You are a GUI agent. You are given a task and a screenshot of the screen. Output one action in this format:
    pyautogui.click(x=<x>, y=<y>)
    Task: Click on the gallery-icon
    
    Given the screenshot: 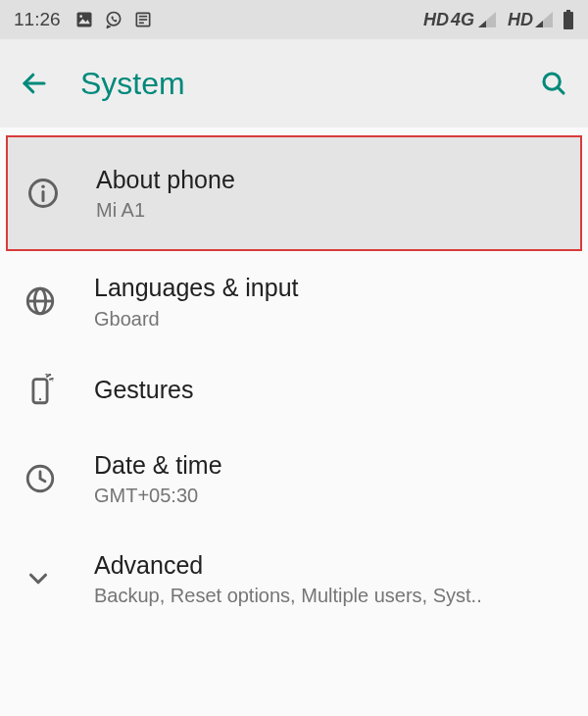 What is the action you would take?
    pyautogui.click(x=84, y=20)
    